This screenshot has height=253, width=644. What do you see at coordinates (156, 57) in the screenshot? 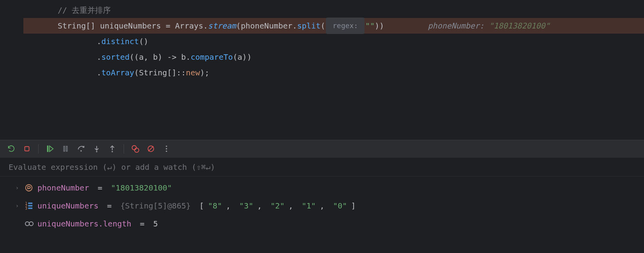
I see `token-param: b` at bounding box center [156, 57].